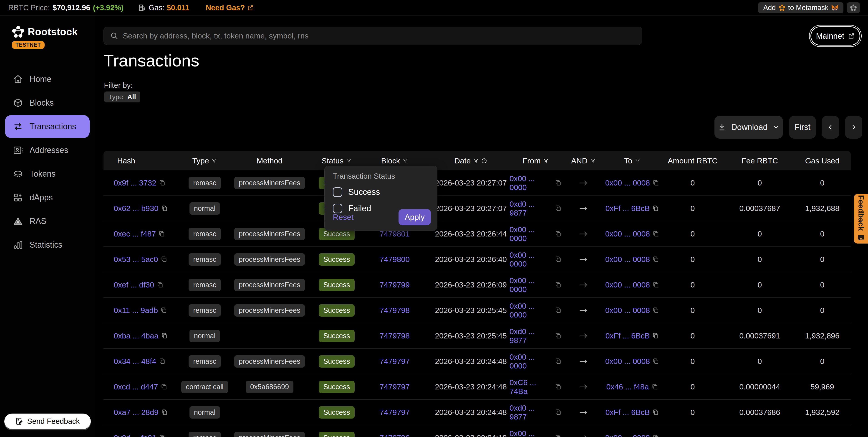  I want to click on rootstock-logo: Rootstock, so click(45, 32).